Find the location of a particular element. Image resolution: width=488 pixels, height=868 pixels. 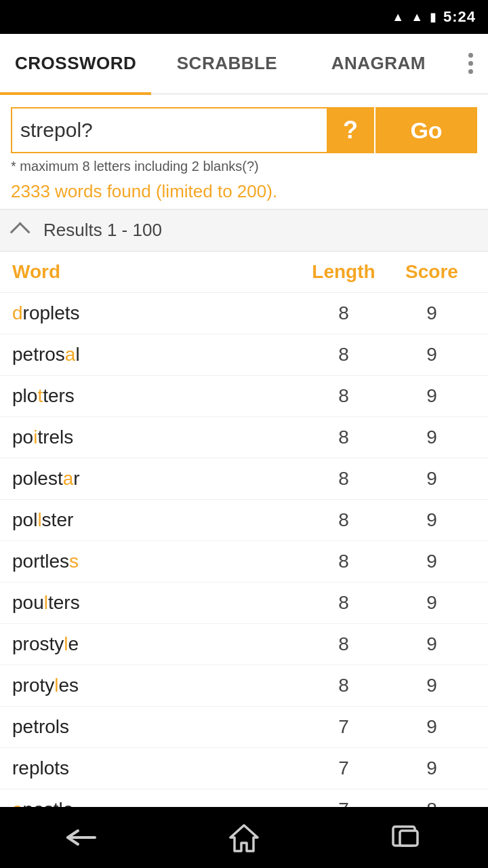

signal-icon: ▲ is located at coordinates (417, 18).